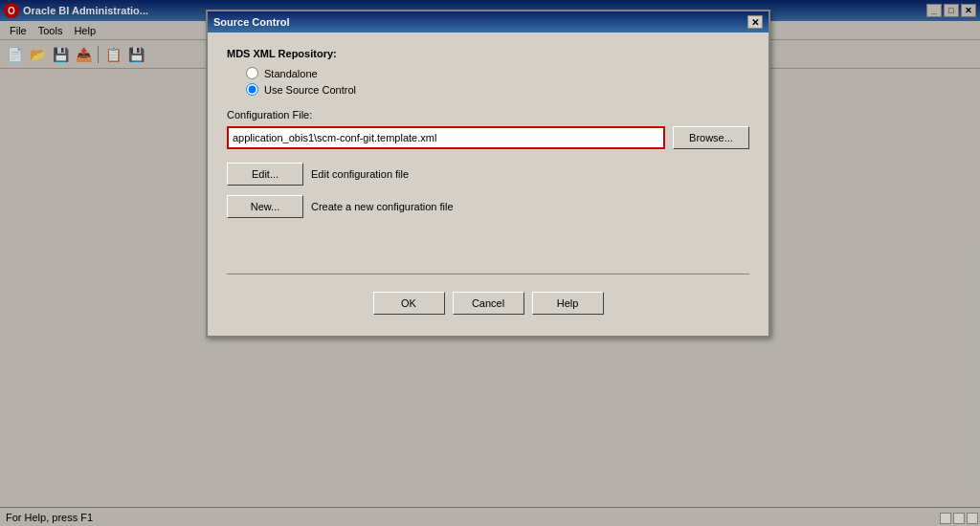  I want to click on use-source-control-radio, so click(253, 90).